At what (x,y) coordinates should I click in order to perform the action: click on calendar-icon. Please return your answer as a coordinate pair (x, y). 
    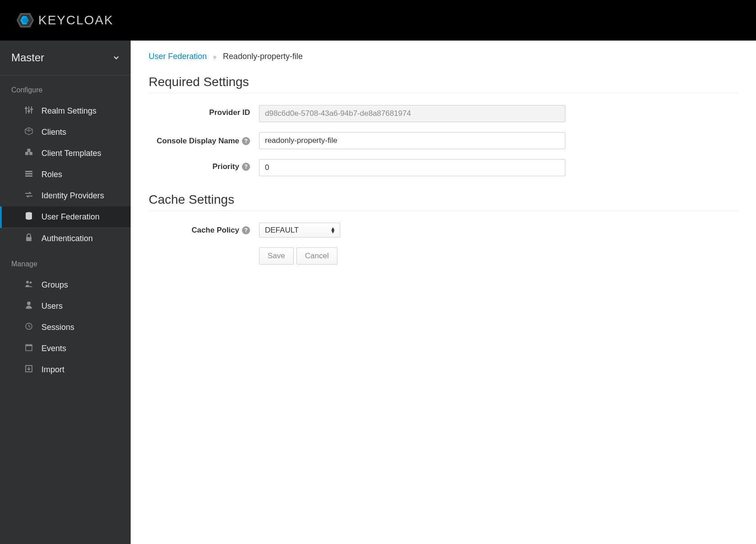
    Looking at the image, I should click on (29, 349).